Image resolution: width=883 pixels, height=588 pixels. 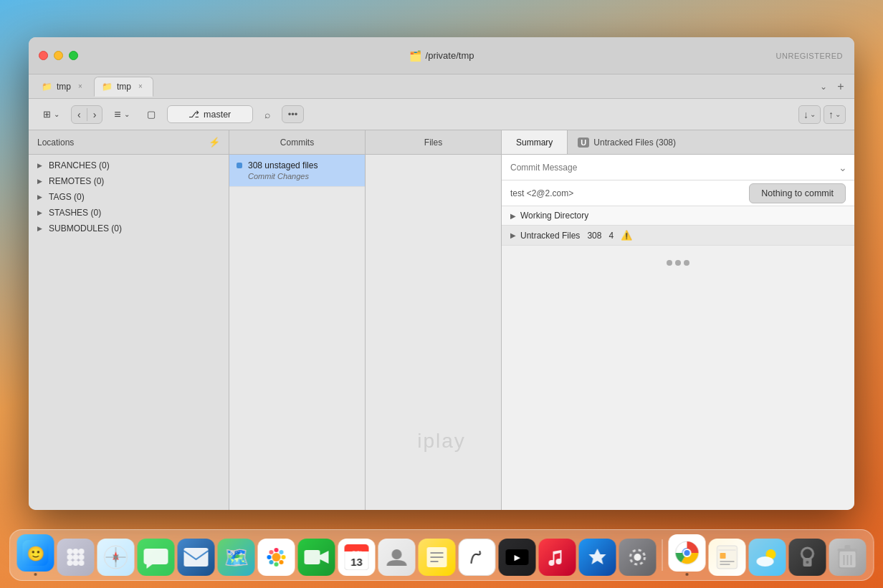 What do you see at coordinates (59, 56) in the screenshot?
I see `minimize-button` at bounding box center [59, 56].